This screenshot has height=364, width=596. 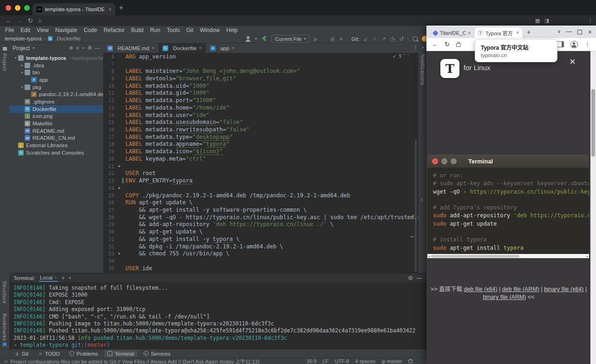 I want to click on tree-item-readme-cn-md: MREADME_CN.md, so click(x=56, y=138).